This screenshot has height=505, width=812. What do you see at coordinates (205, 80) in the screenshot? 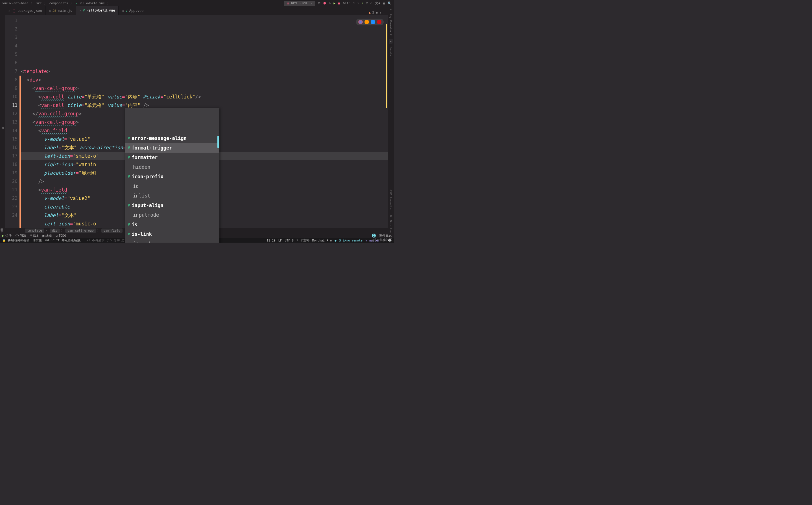
I see `code-line: <div>` at bounding box center [205, 80].